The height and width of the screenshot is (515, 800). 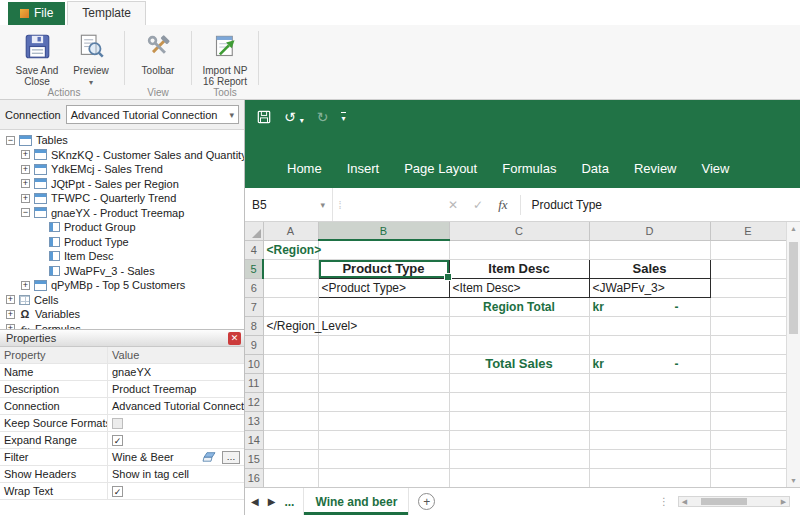 I want to click on checkbox-checked: ✓, so click(x=118, y=492).